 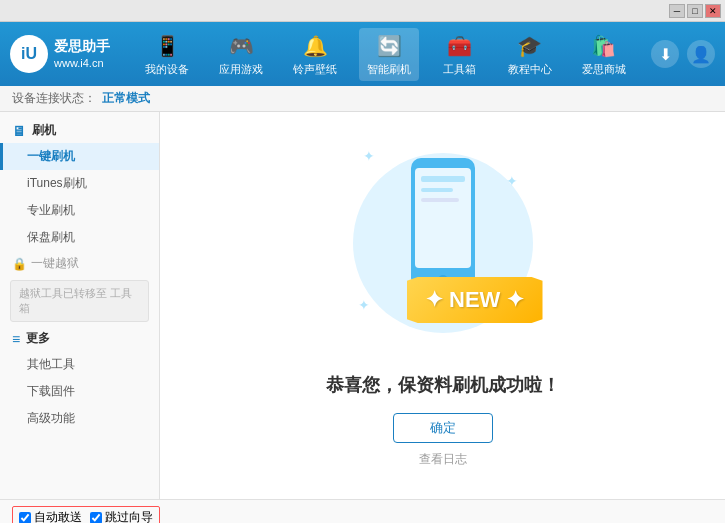 What do you see at coordinates (80, 238) in the screenshot?
I see `sidebar-item-save-flash: 保盘刷机` at bounding box center [80, 238].